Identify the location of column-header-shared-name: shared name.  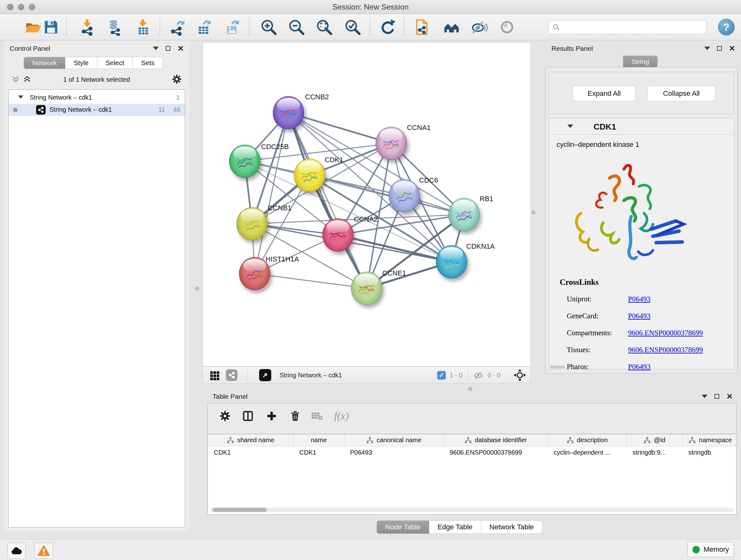
(251, 440).